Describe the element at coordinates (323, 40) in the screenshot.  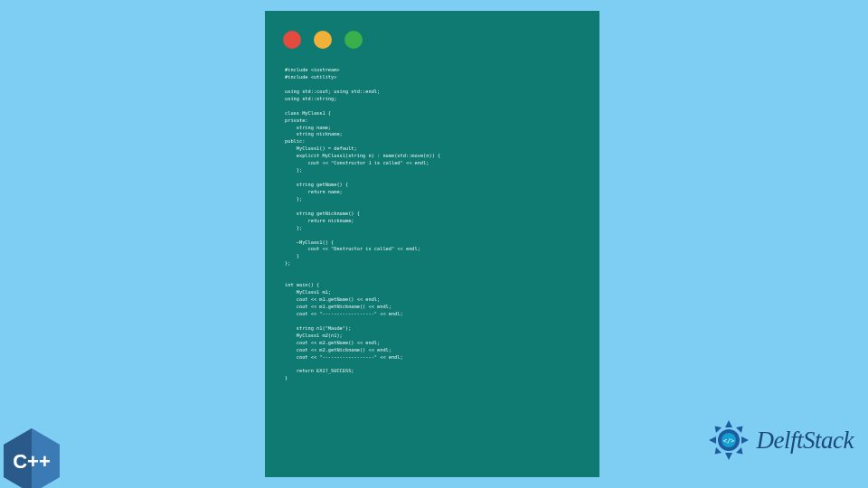
I see `minimize-icon` at that location.